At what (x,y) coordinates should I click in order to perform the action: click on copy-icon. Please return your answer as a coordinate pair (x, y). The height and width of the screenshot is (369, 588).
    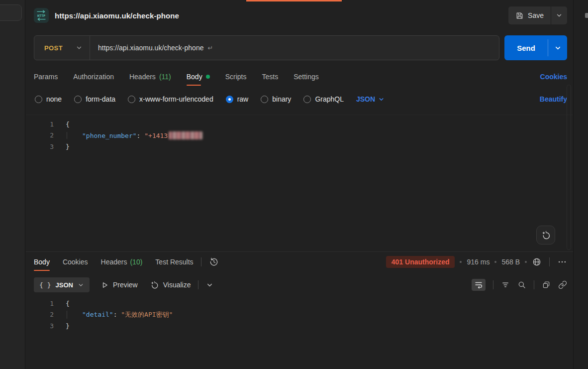
    Looking at the image, I should click on (546, 285).